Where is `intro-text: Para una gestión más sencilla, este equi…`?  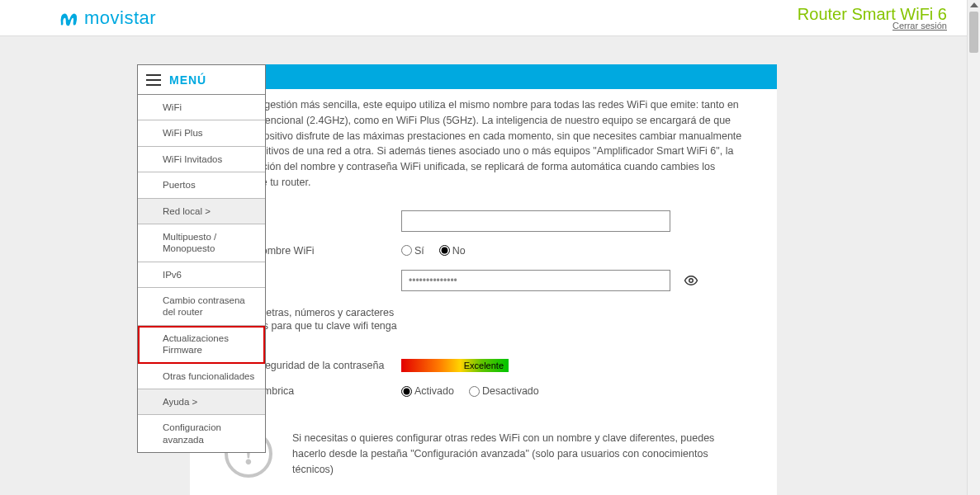
intro-text: Para una gestión más sencilla, este equi… is located at coordinates (484, 144).